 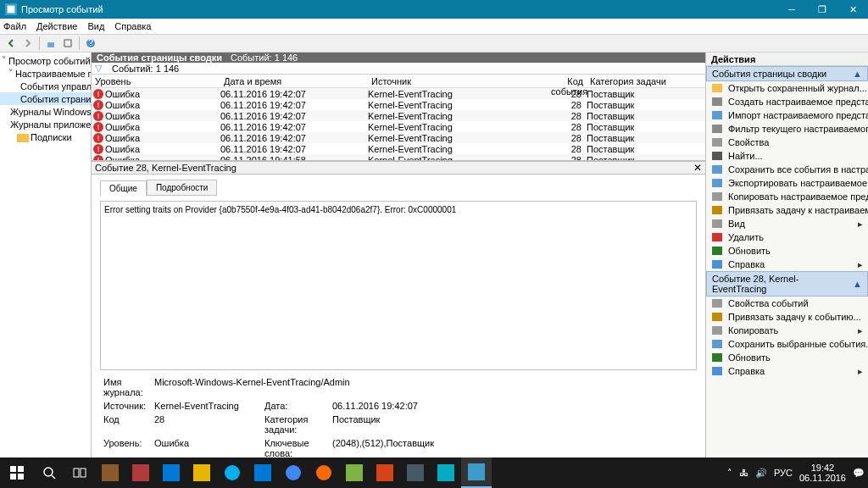 What do you see at coordinates (787, 169) in the screenshot?
I see `action-item: Сохранить все события в настраиваемом пр…` at bounding box center [787, 169].